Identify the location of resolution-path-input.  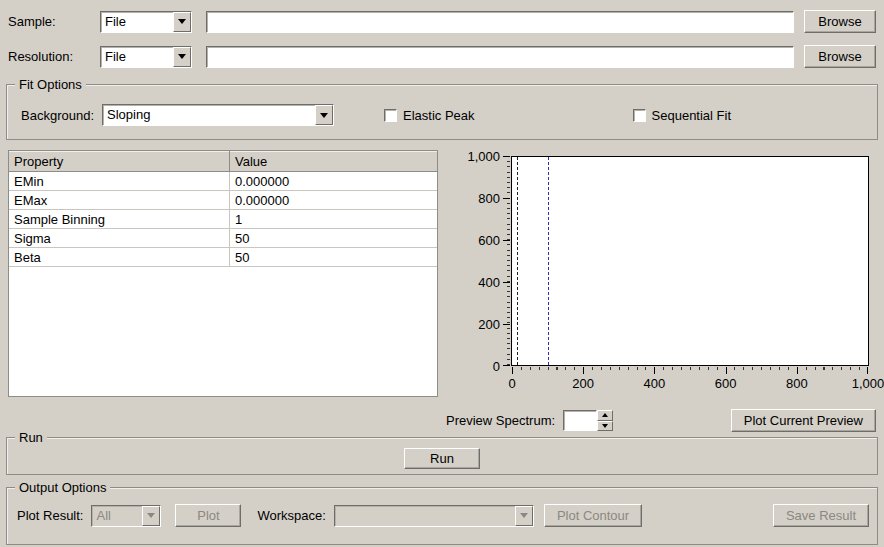
(500, 57).